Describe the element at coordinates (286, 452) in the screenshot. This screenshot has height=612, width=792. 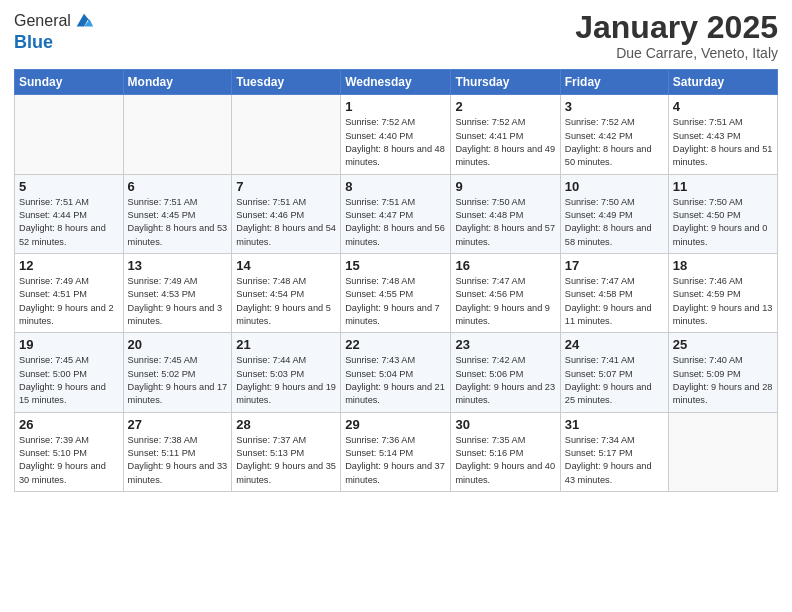
I see `table-row: 28Sunrise: 7:37 AM Sunset: 5:13 PM Dayli…` at that location.